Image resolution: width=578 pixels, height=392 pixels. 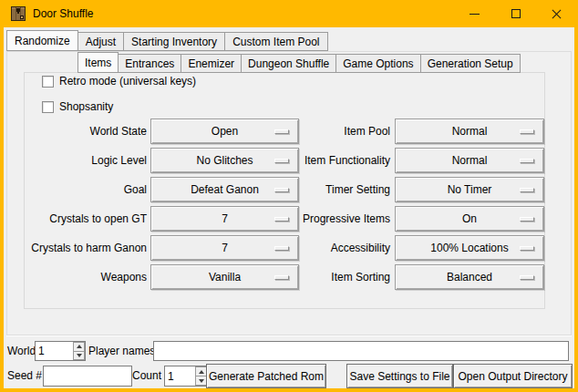 What do you see at coordinates (470, 160) in the screenshot?
I see `item-functionality-value: Normal` at bounding box center [470, 160].